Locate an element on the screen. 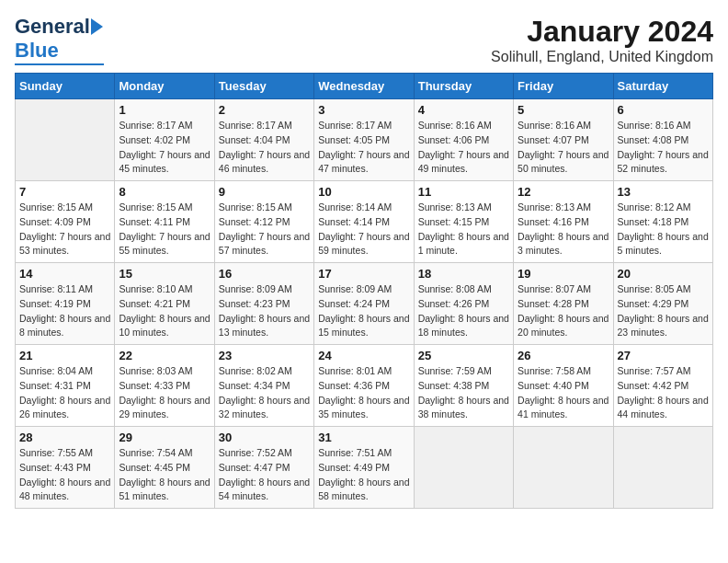 The height and width of the screenshot is (563, 728). day-number: 26 is located at coordinates (563, 355).